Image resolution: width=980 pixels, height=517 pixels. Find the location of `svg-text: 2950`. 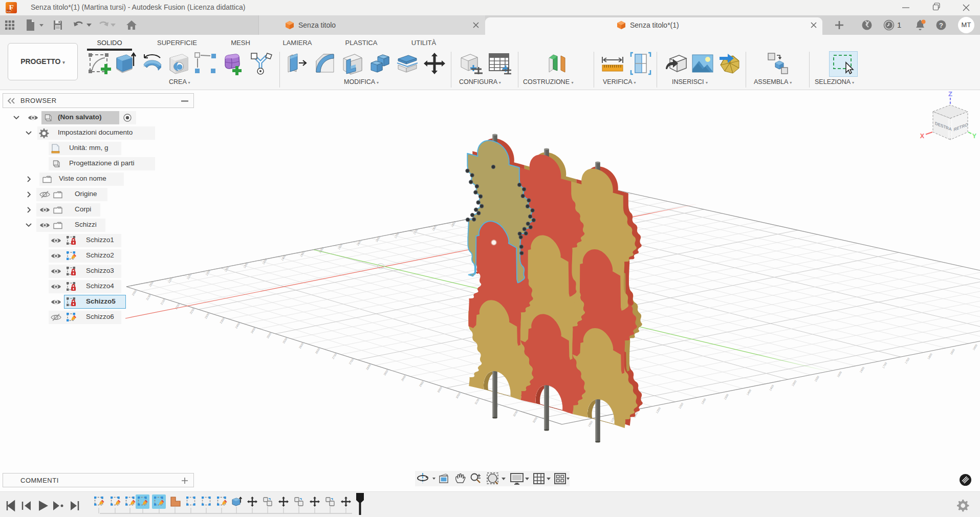

svg-text: 2950 is located at coordinates (422, 384).